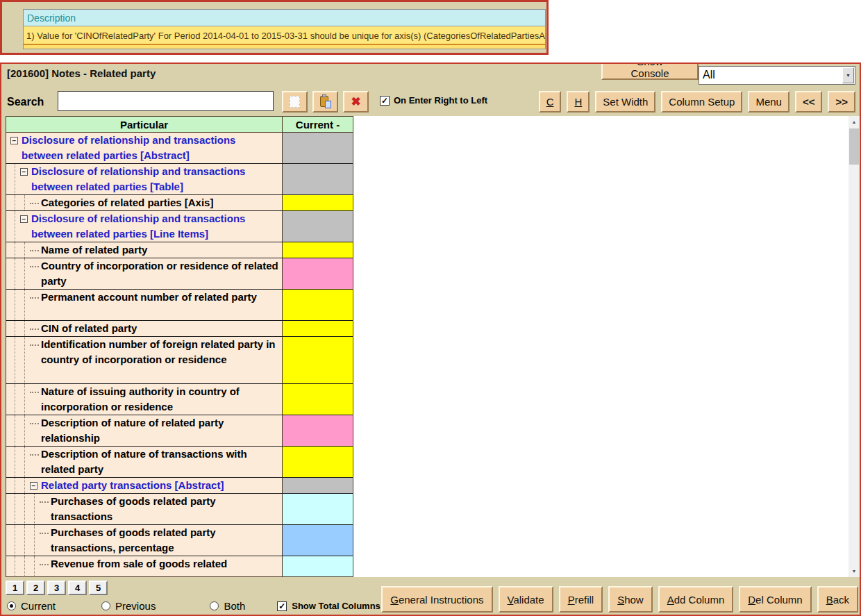  Describe the element at coordinates (809, 101) in the screenshot. I see `toolbar-button-: <<` at that location.